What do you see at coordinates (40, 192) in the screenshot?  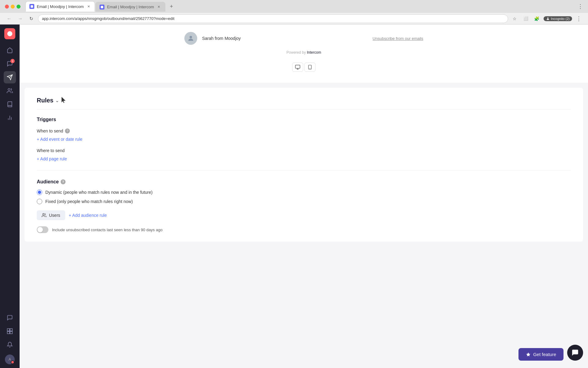 I see `dynamic-radio` at bounding box center [40, 192].